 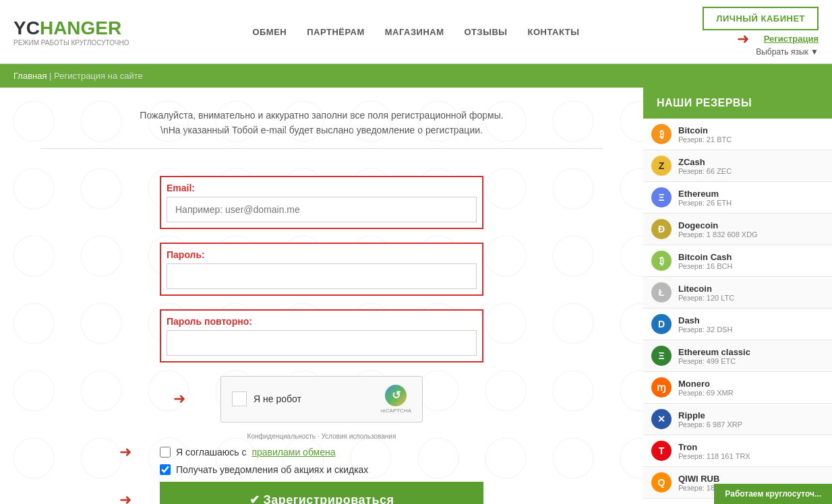 I want to click on agree-checkbox, so click(x=165, y=452).